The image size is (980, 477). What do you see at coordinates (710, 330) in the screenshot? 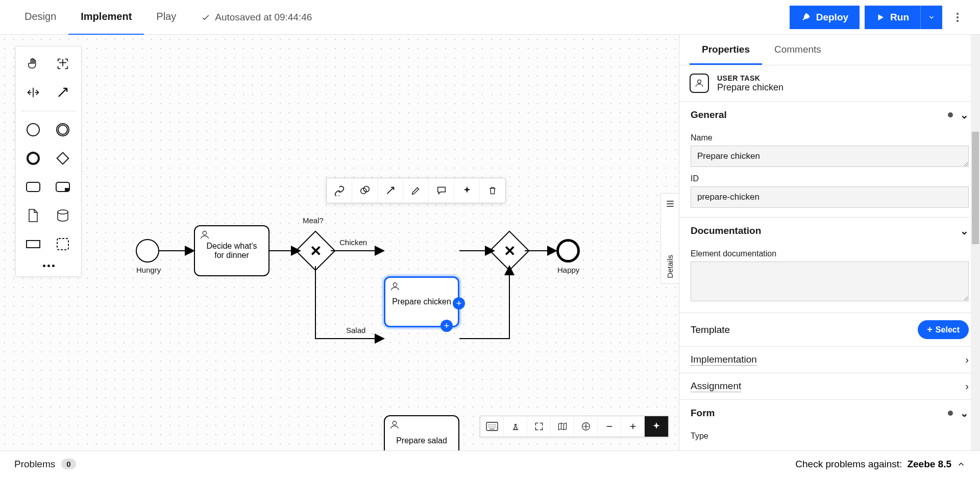
I see `template-label: Template` at bounding box center [710, 330].